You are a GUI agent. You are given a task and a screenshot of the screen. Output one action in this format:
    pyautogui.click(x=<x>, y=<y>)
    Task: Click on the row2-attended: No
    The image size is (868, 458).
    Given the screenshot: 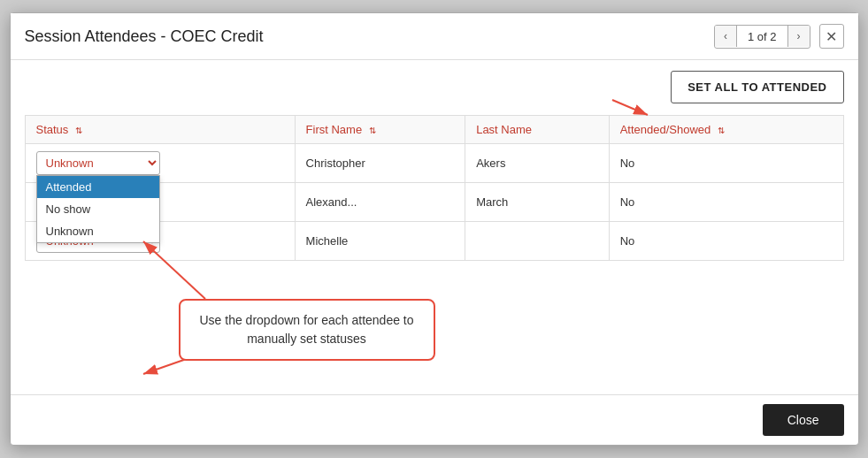 What is the action you would take?
    pyautogui.click(x=726, y=202)
    